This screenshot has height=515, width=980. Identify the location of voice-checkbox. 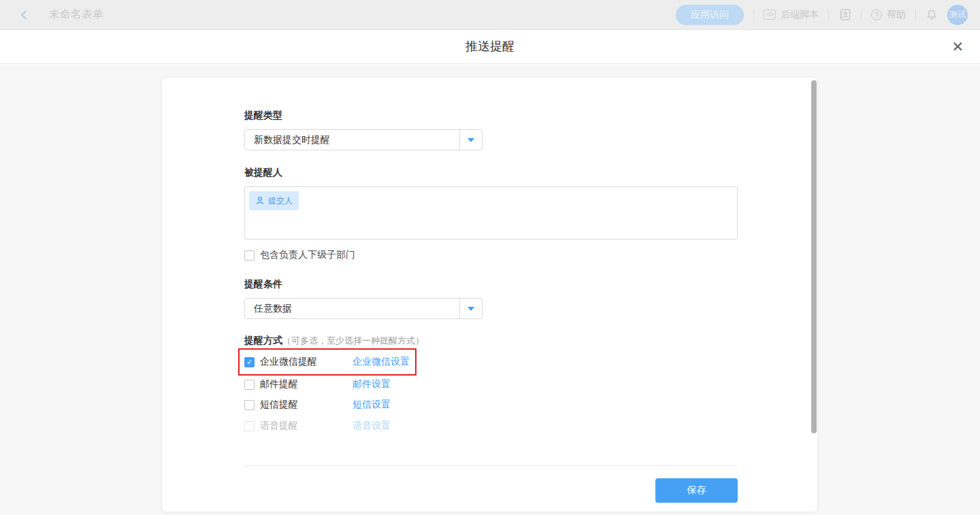
(249, 426).